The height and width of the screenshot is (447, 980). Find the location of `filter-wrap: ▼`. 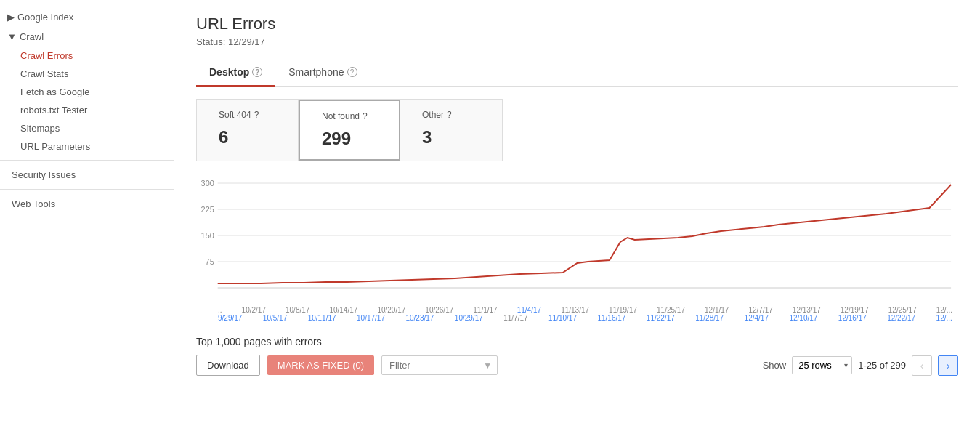

filter-wrap: ▼ is located at coordinates (440, 365).